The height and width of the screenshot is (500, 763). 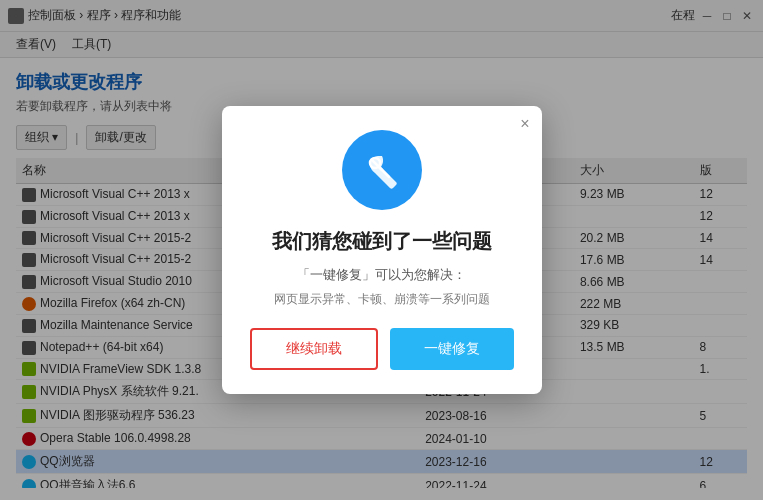 What do you see at coordinates (382, 242) in the screenshot?
I see `dialog-title: 我们猜您碰到了一些问题` at bounding box center [382, 242].